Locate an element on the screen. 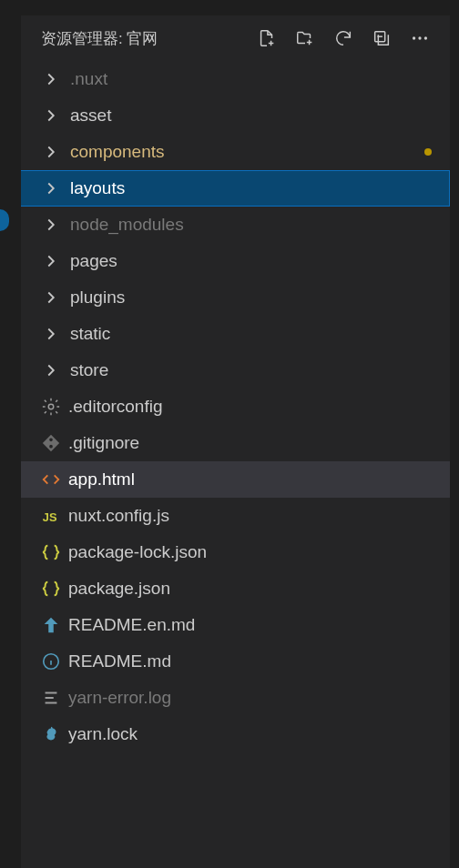 The image size is (459, 868). js-icon: JS is located at coordinates (55, 516).